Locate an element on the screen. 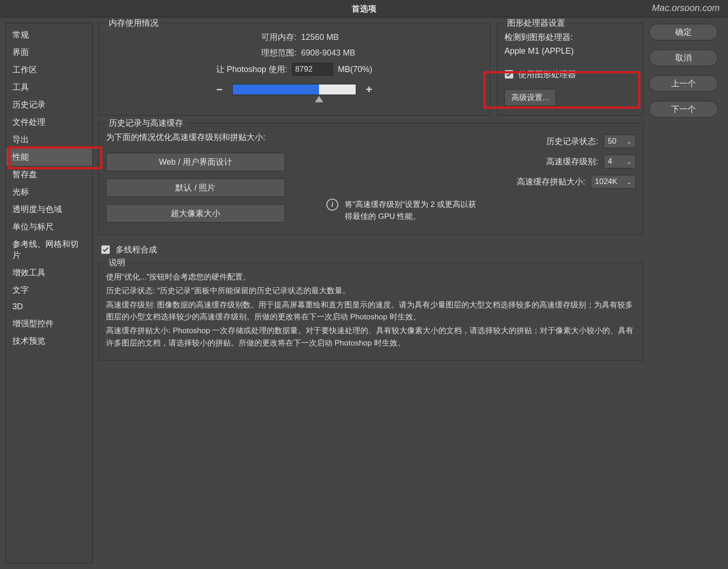  sidebar-item-file-handling: 文件处理 is located at coordinates (49, 122).